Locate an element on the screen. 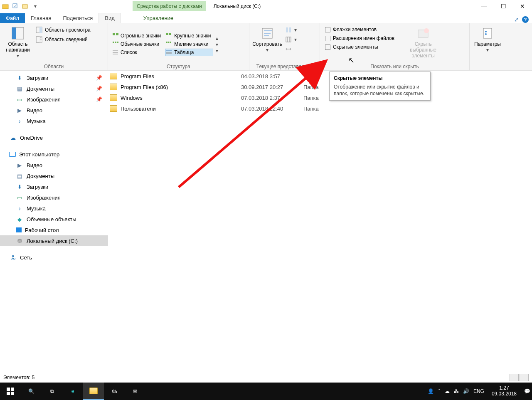 This screenshot has height=400, width=532. layout-scroll-up-icon: ▴ is located at coordinates (218, 38).